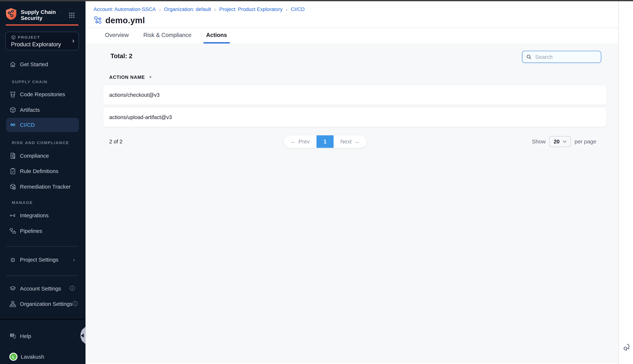  What do you see at coordinates (564, 142) in the screenshot?
I see `page-size-control: Show 20 per page` at bounding box center [564, 142].